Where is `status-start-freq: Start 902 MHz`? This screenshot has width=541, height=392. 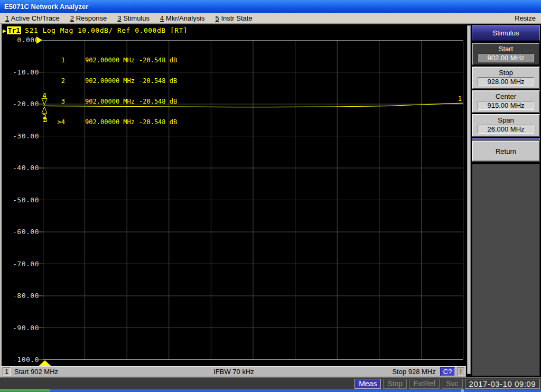
status-start-freq: Start 902 MHz is located at coordinates (36, 372).